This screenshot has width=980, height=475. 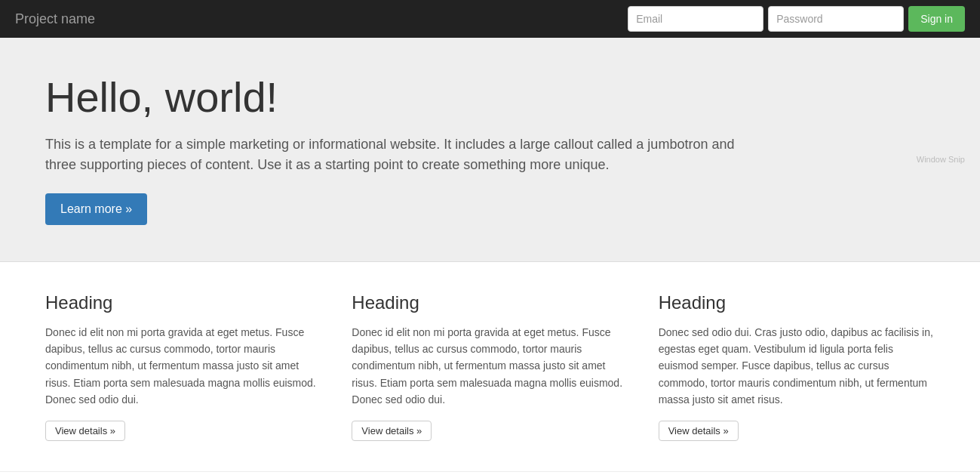 What do you see at coordinates (183, 303) in the screenshot?
I see `column-1-heading: Heading` at bounding box center [183, 303].